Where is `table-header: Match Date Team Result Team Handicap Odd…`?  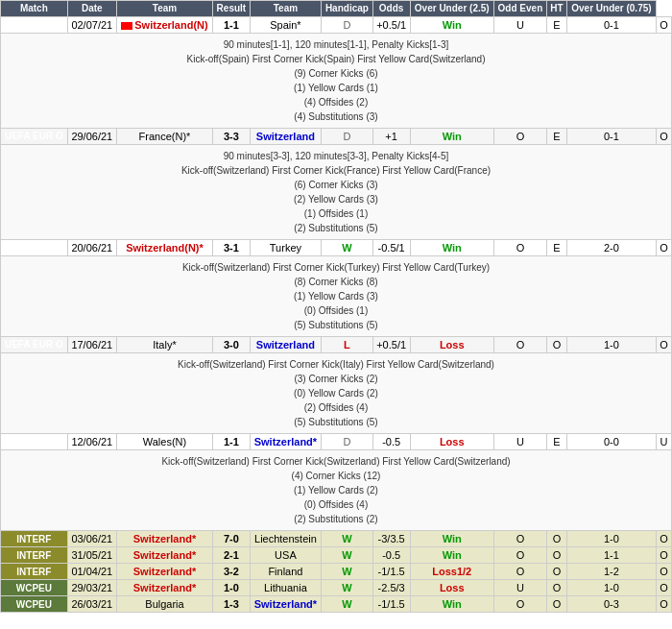 table-header: Match Date Team Result Team Handicap Odd… is located at coordinates (336, 10).